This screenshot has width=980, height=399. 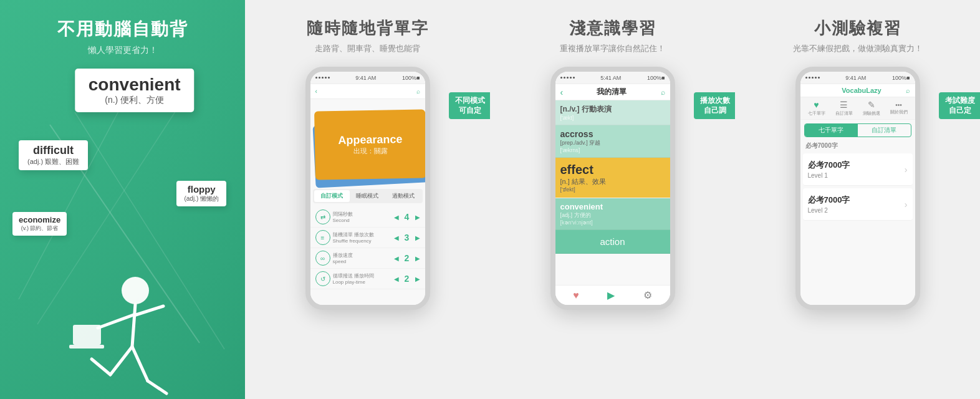 What do you see at coordinates (201, 199) in the screenshot?
I see `word-zh-floppy: (adj.) 懶懶的` at bounding box center [201, 199].